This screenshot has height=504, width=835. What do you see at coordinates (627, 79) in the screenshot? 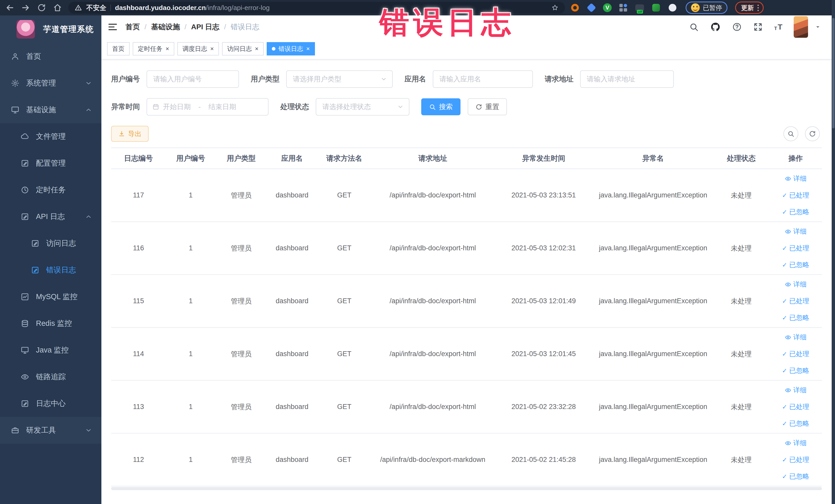
I see `request-url-input` at bounding box center [627, 79].